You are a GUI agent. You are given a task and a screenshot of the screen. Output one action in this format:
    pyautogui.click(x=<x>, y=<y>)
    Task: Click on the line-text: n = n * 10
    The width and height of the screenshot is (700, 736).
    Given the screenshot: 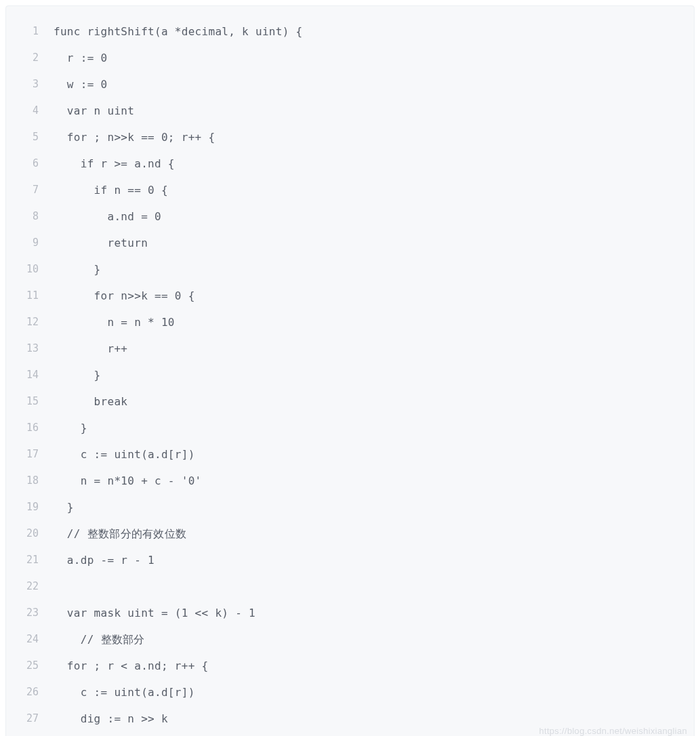 What is the action you would take?
    pyautogui.click(x=114, y=323)
    